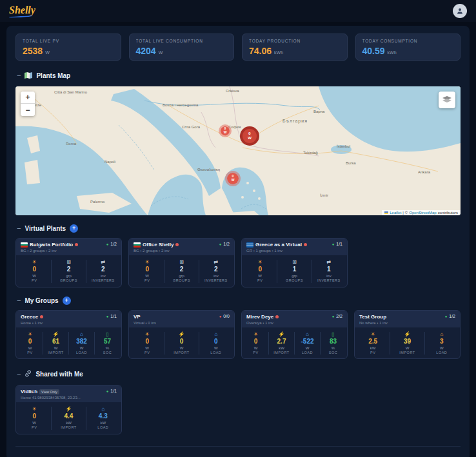  Describe the element at coordinates (295, 41) in the screenshot. I see `stat-label: TODAY PRODUCTION` at that location.